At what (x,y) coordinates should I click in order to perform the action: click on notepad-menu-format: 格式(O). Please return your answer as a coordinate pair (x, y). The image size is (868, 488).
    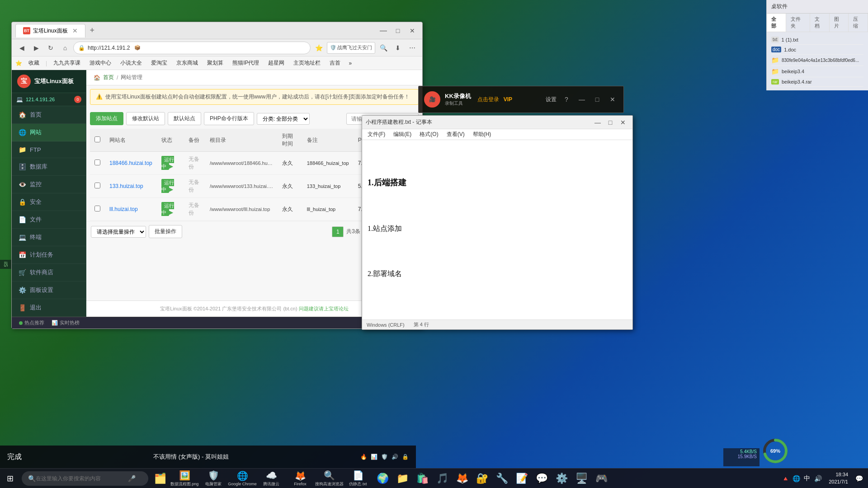
    Looking at the image, I should click on (429, 135).